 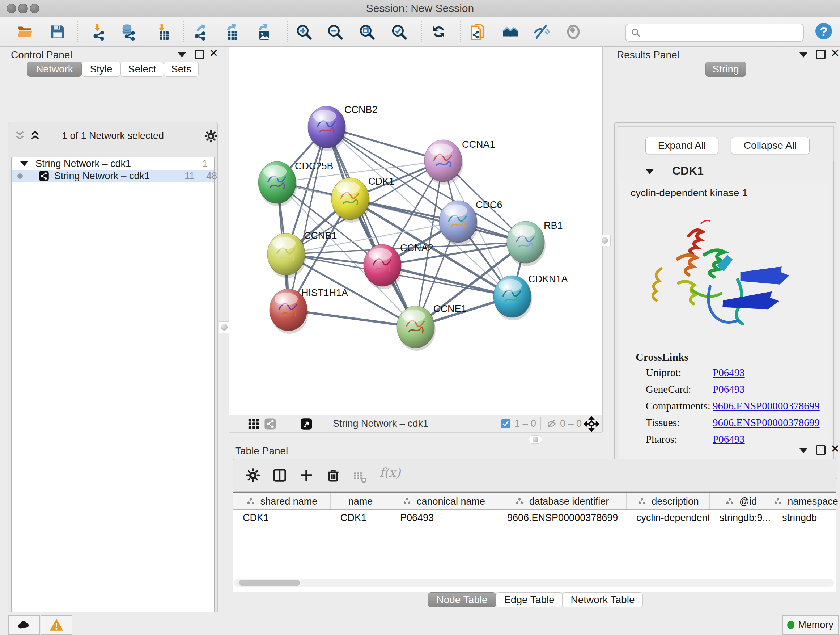 I want to click on network-node-CCNB2, so click(x=327, y=128).